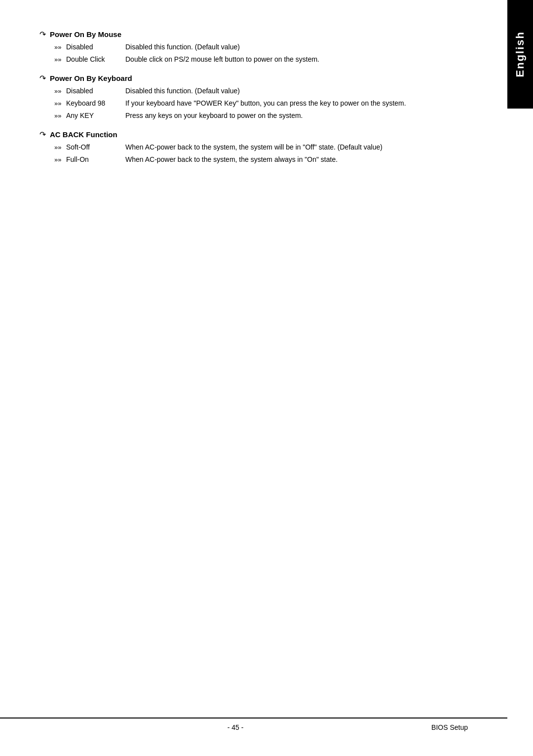 Image resolution: width=533 pixels, height=756 pixels. I want to click on list-item: »»Full-OnWhen AC-power back to the syste…, so click(264, 160).